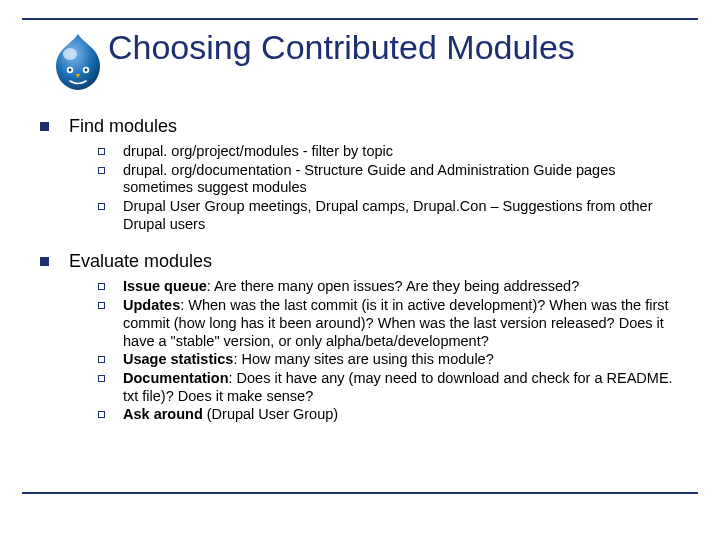 The width and height of the screenshot is (720, 540). I want to click on list-item-text: Ask around (Drupal User Group), so click(230, 415).